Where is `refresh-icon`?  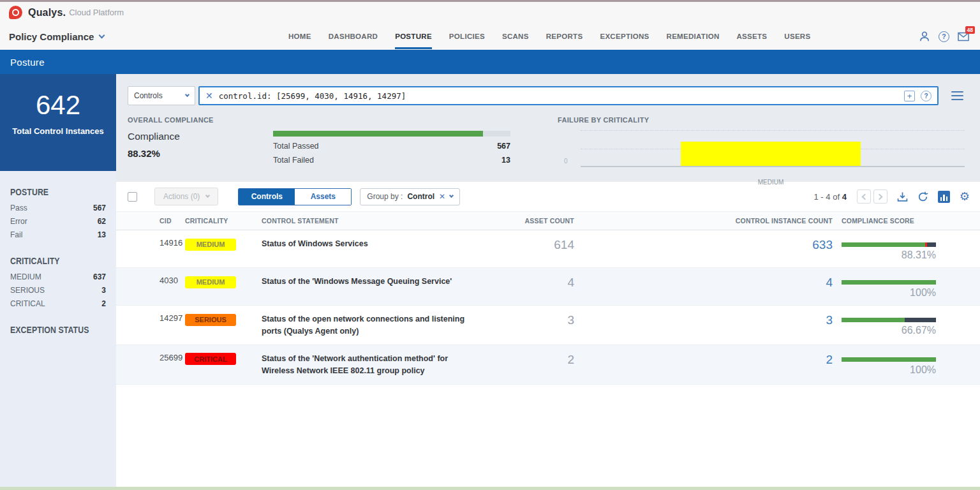 refresh-icon is located at coordinates (923, 197).